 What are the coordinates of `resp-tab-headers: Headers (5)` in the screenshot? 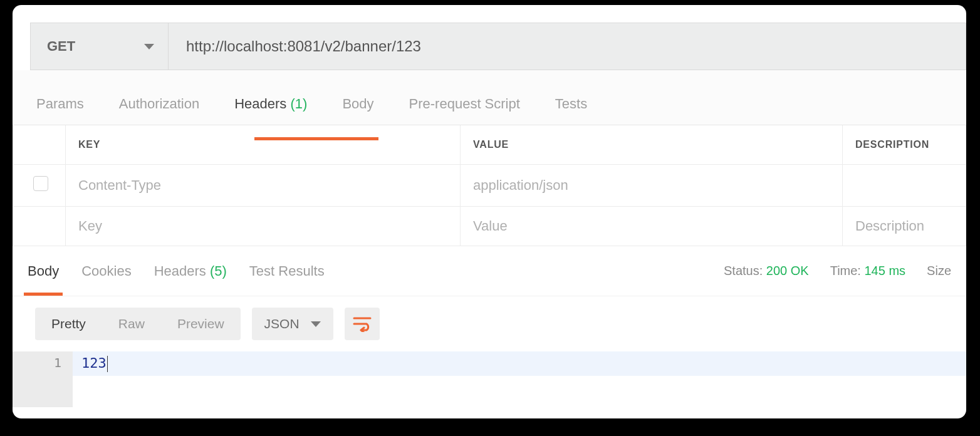 It's located at (190, 271).